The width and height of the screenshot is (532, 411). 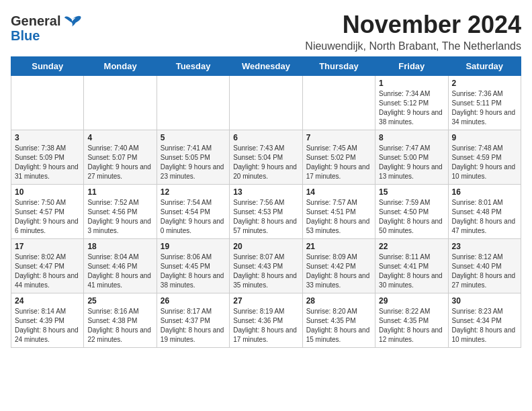 I want to click on day-info: Sunrise: 8:22 AM Sunset: 4:35 PM Dayligh…, so click(x=411, y=326).